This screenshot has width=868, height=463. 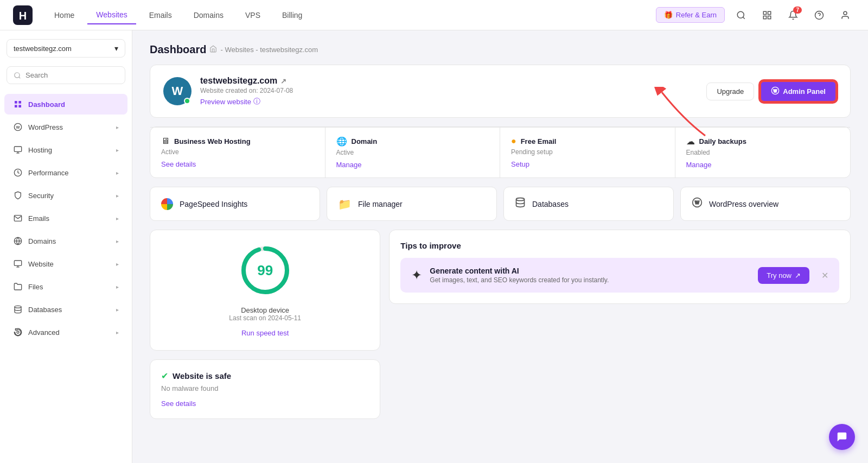 I want to click on hosting-stat-link: See details, so click(x=238, y=164).